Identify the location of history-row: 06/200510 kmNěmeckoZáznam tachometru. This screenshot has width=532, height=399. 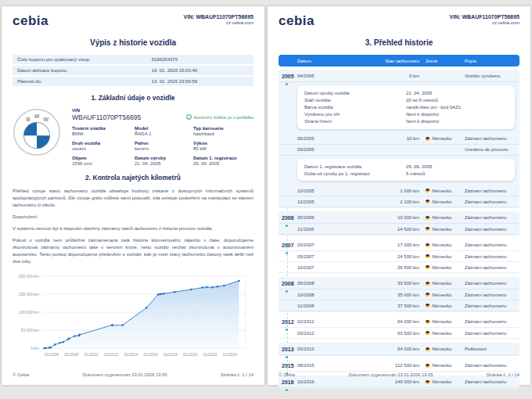
(399, 139).